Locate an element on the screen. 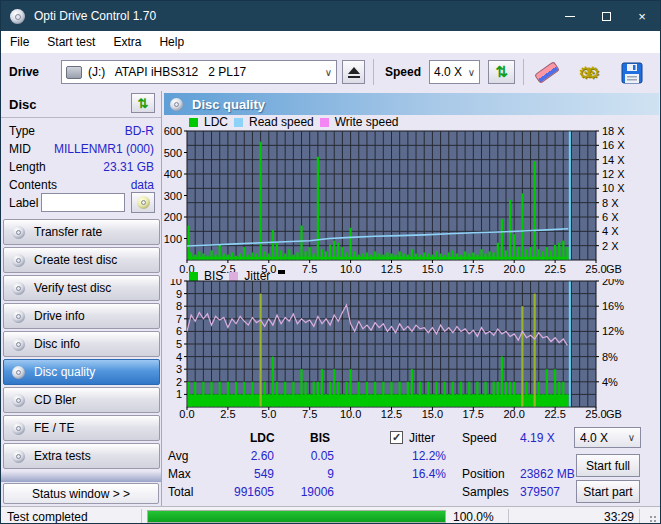 The width and height of the screenshot is (661, 524). disc-label-input is located at coordinates (83, 202).